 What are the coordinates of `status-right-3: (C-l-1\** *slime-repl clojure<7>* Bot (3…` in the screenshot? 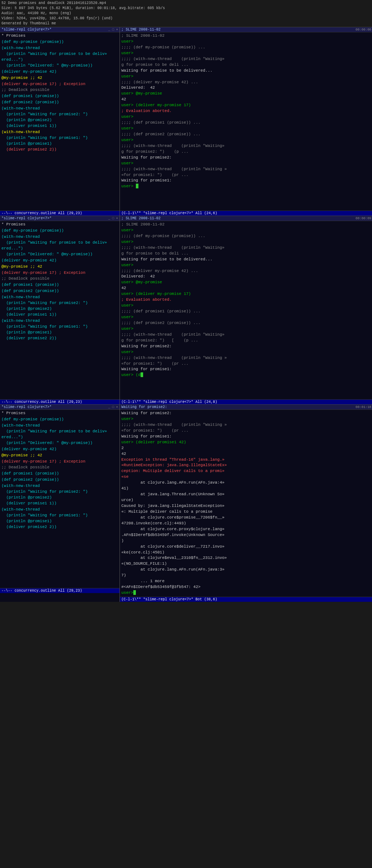 It's located at (169, 599).